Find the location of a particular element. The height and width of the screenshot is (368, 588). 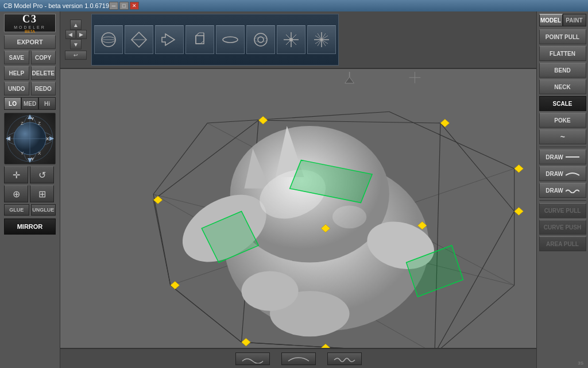

shape-grid2-button is located at coordinates (322, 40).